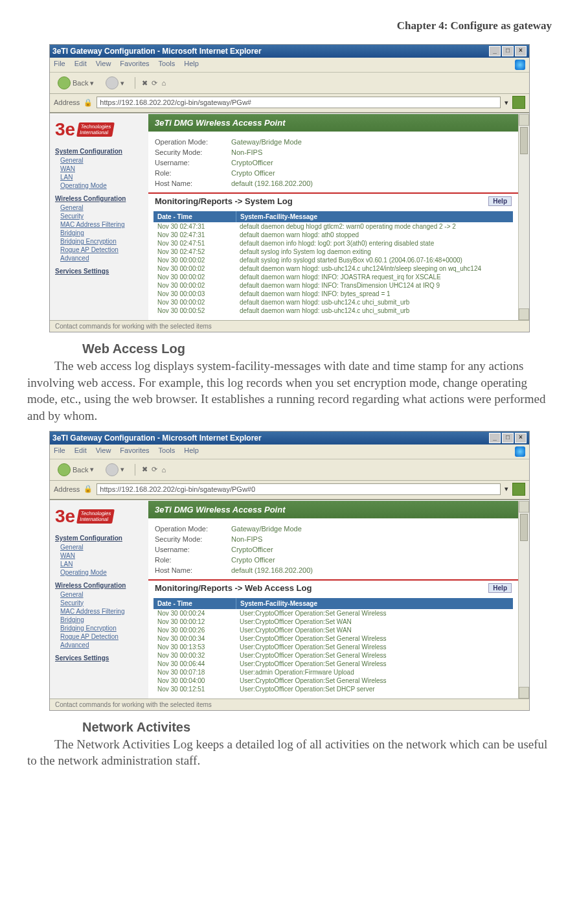 The width and height of the screenshot is (579, 924). I want to click on body-web-access-log: The web access log displays system-facil…, so click(290, 391).